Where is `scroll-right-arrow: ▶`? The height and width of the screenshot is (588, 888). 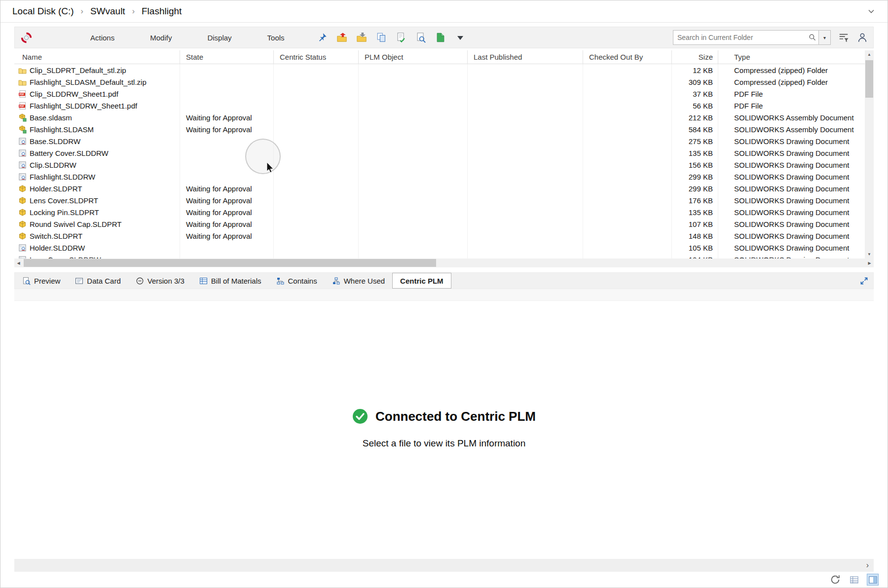 scroll-right-arrow: ▶ is located at coordinates (869, 263).